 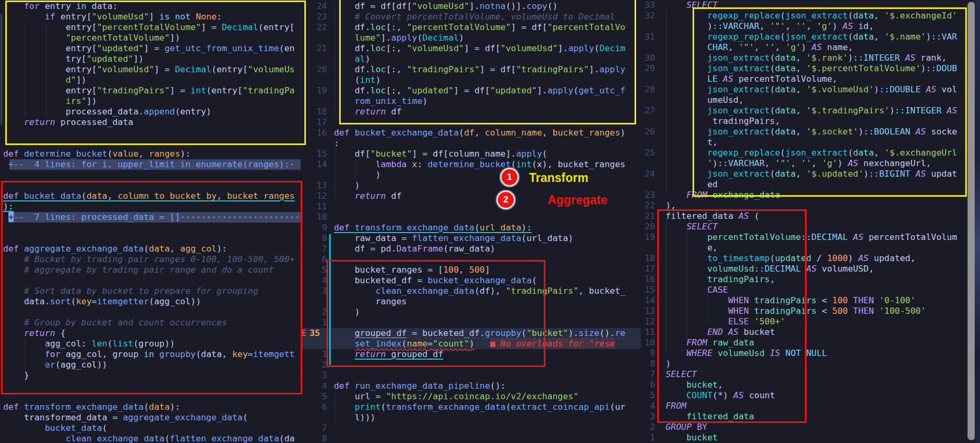 I want to click on line-number: 8, so click(x=643, y=364).